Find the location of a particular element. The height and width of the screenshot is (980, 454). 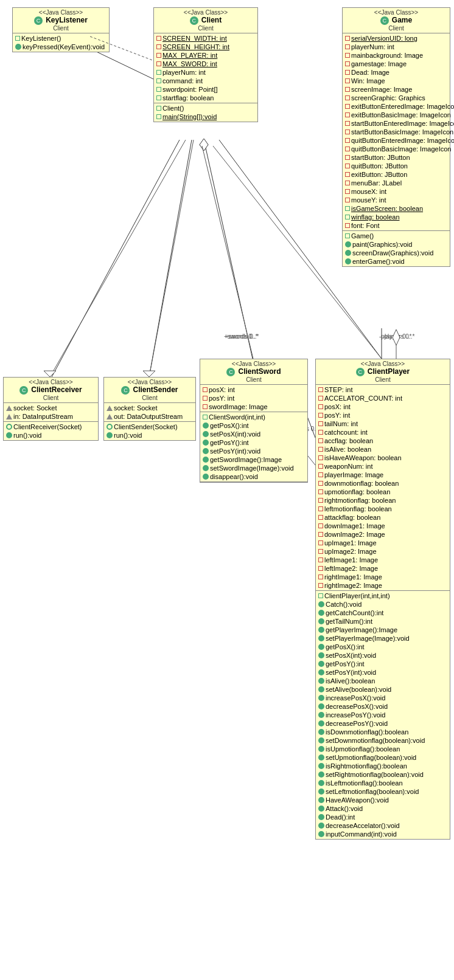

member-setleftmotionflag: setLeftmotionflag(boolean):void is located at coordinates (383, 792).